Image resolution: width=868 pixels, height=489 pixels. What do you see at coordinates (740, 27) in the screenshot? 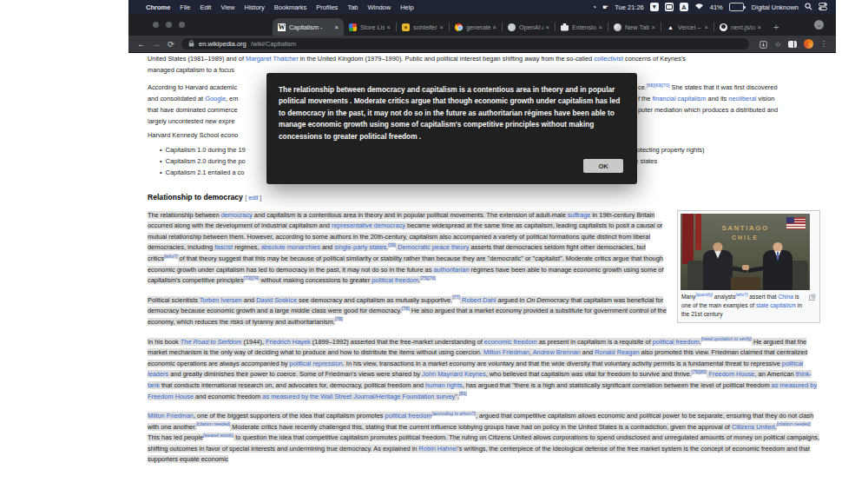
I see `tab-next-js-cons: next.js/cons×` at bounding box center [740, 27].